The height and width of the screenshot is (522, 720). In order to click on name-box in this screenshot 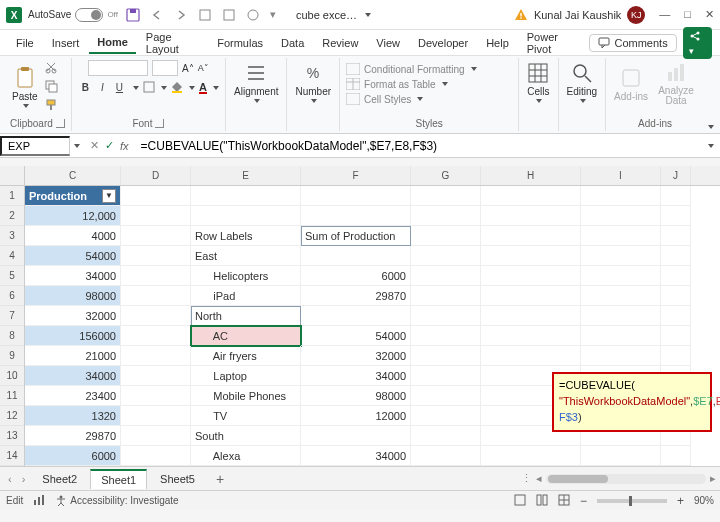, I will do `click(35, 146)`.